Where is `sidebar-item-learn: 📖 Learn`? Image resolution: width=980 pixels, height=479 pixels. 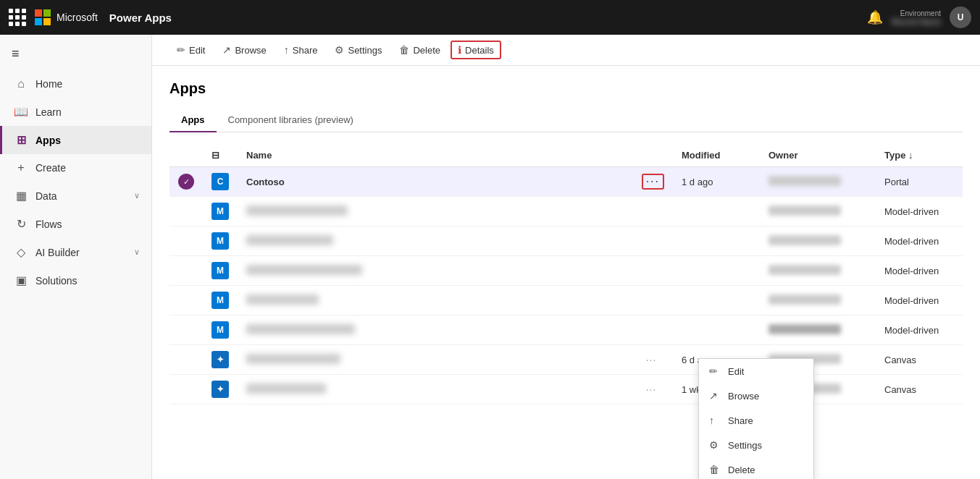 sidebar-item-learn: 📖 Learn is located at coordinates (75, 111).